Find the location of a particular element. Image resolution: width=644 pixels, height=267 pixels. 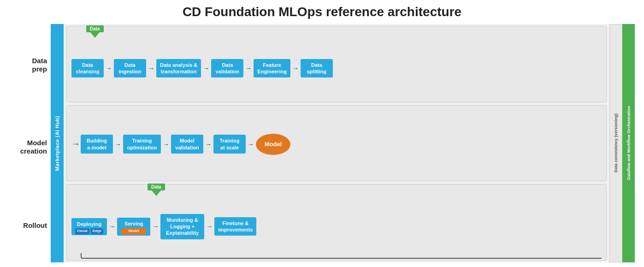

marketplace-label: Marketplace (AI Hub) is located at coordinates (57, 143).